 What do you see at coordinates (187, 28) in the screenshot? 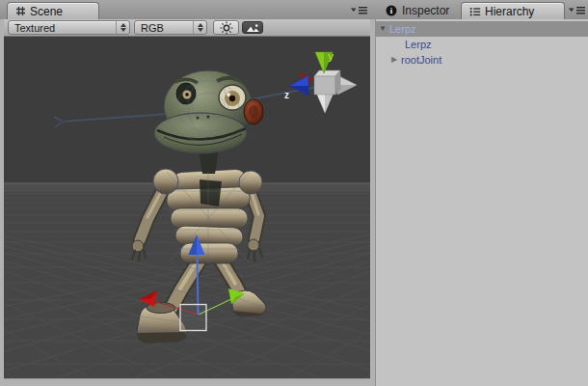
I see `scene-toolbar: Textured RGB` at bounding box center [187, 28].